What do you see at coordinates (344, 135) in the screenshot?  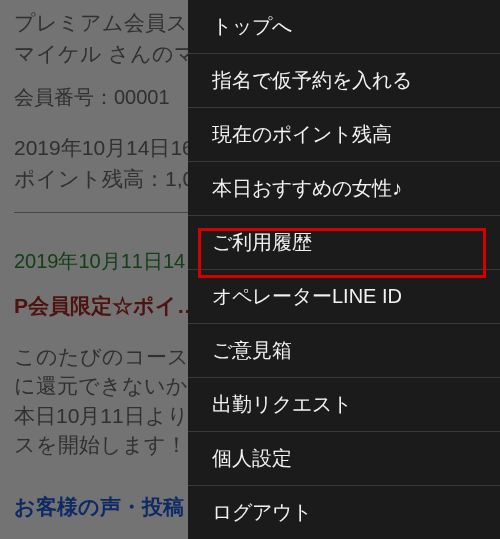 I see `menu-item-points: 現在のポイント残高` at bounding box center [344, 135].